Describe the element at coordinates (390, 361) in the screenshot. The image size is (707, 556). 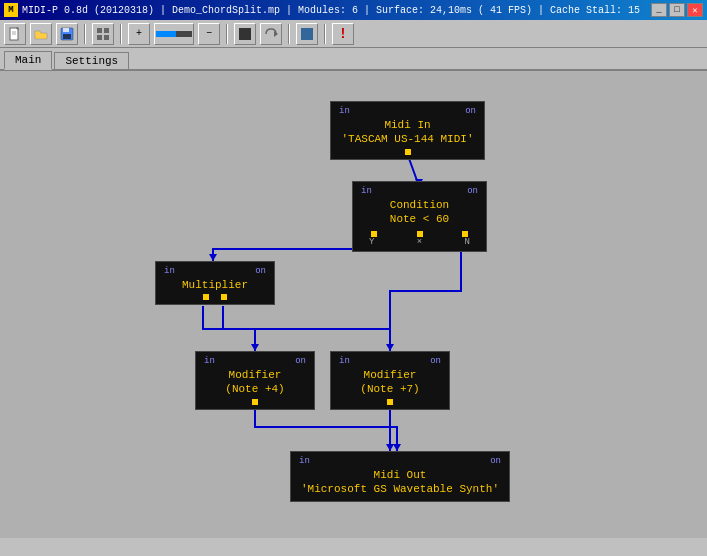
I see `module-modifier2-header: in on` at that location.